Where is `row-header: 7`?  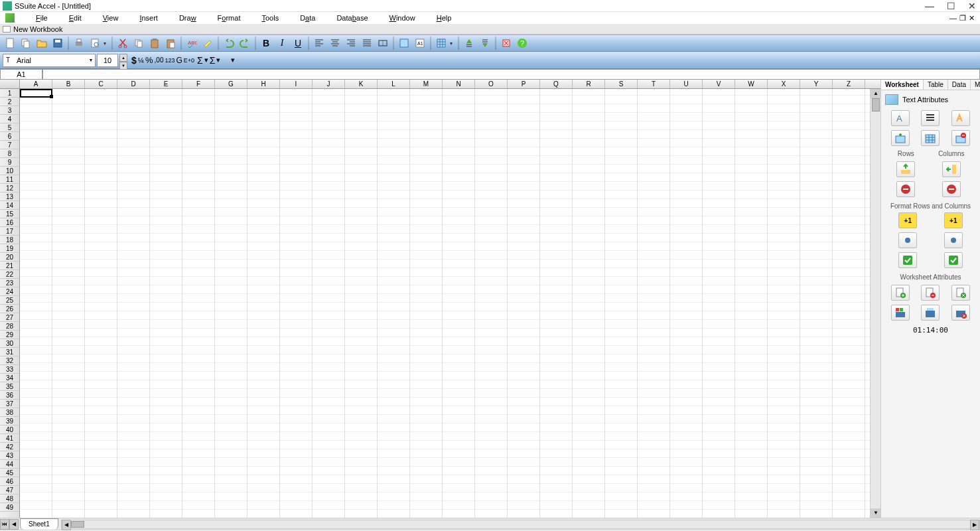
row-header: 7 is located at coordinates (9, 145).